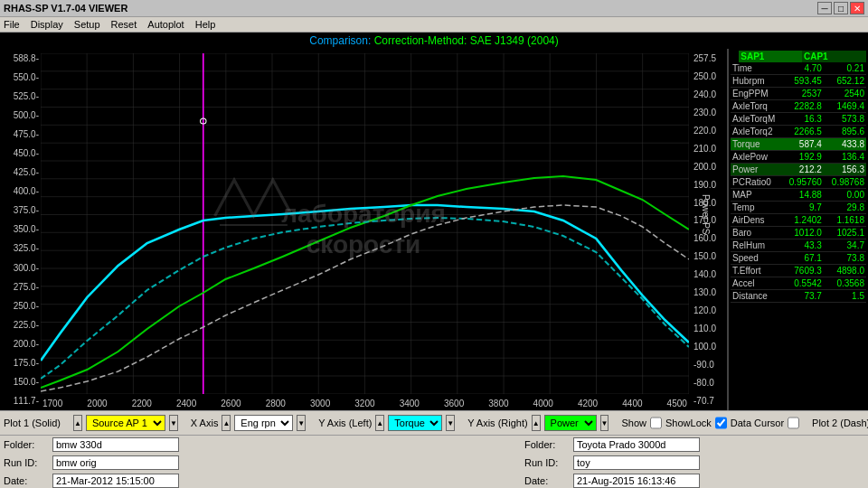 This screenshot has height=488, width=868. Describe the element at coordinates (689, 423) in the screenshot. I see `showlock-label: ShowLock` at that location.